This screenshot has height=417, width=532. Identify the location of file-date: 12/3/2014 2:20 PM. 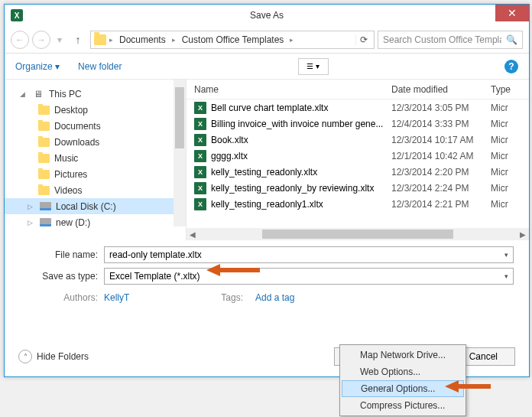
(433, 172).